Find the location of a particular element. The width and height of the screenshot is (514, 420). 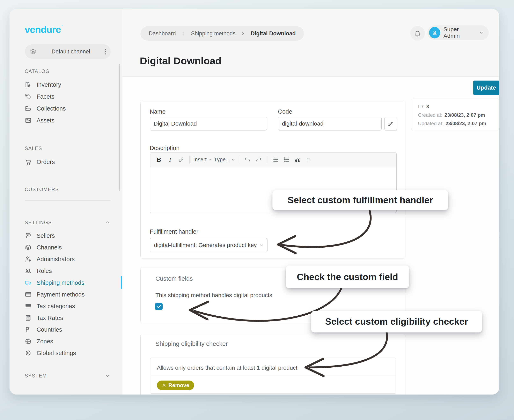

fulfillment-handler-label: Fulfillment handler is located at coordinates (174, 232).